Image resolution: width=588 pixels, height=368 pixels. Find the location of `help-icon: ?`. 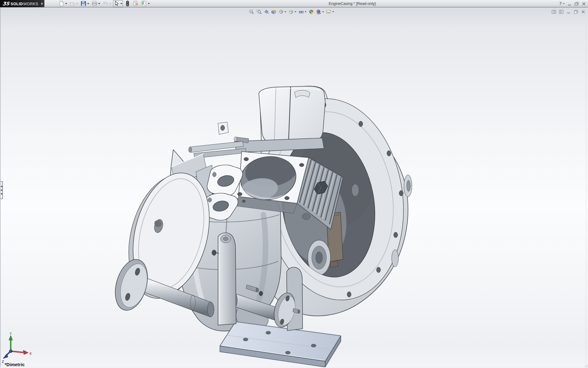

help-icon: ? is located at coordinates (560, 4).